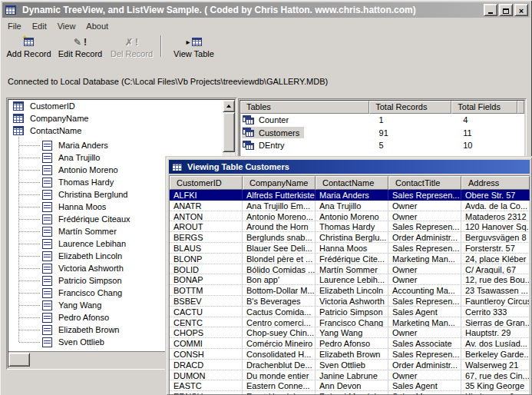 The height and width of the screenshot is (395, 532). I want to click on minimize-button, so click(491, 10).